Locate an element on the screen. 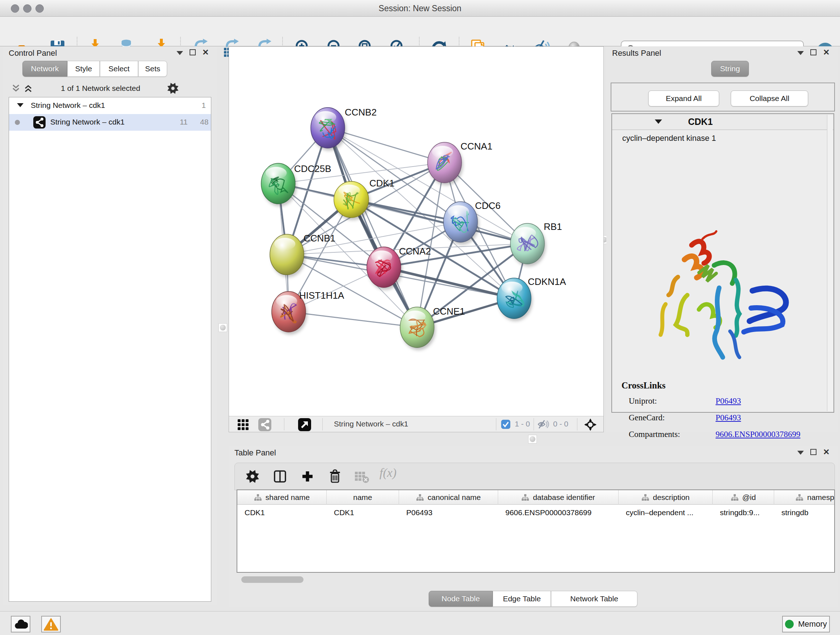 Image resolution: width=840 pixels, height=635 pixels. tab-network-table: Network Table is located at coordinates (594, 599).